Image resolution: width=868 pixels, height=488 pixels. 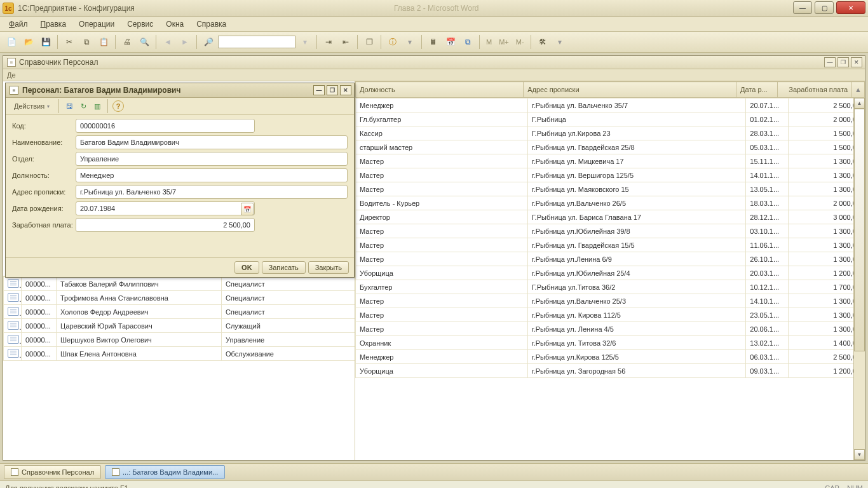 What do you see at coordinates (610, 245) in the screenshot?
I see `table-row: Мастерг.Рыбница ул. Гвардейская 15/511.0…` at bounding box center [610, 245].